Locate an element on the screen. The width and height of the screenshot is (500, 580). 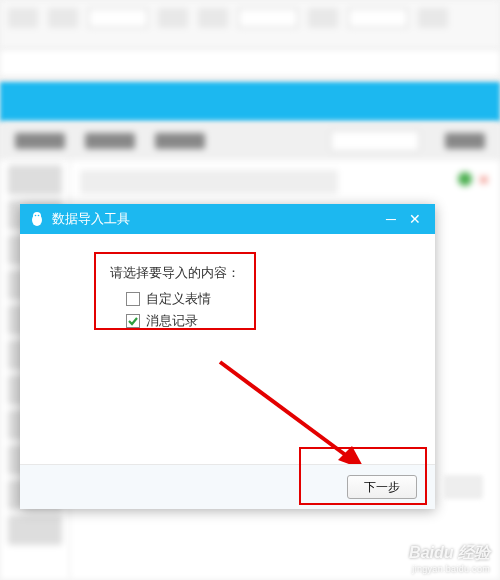
background-toolbar is located at coordinates (250, 25).